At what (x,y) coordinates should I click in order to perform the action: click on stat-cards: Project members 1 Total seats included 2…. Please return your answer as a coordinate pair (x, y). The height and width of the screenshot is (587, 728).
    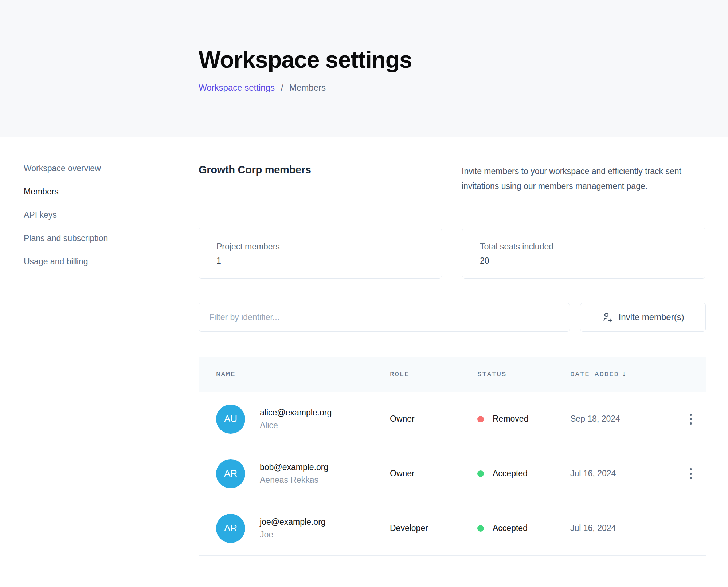
    Looking at the image, I should click on (452, 253).